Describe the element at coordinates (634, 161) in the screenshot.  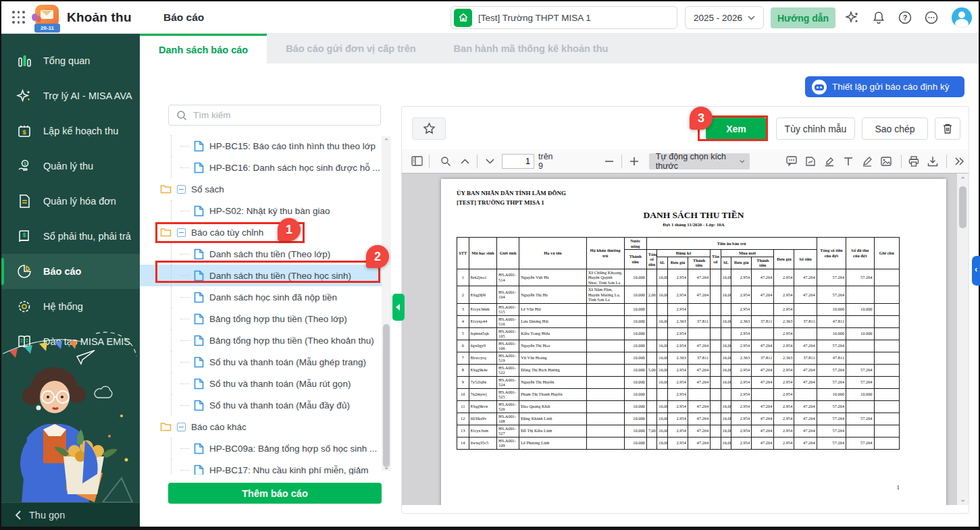
I see `zoom-in-icon` at that location.